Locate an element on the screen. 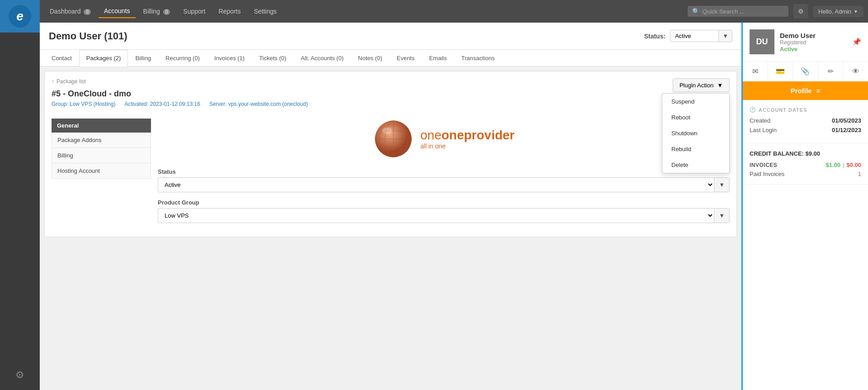 The width and height of the screenshot is (868, 390). package-meta: Group: Low VPS (Hosting) Activated: 2023… is located at coordinates (180, 104).